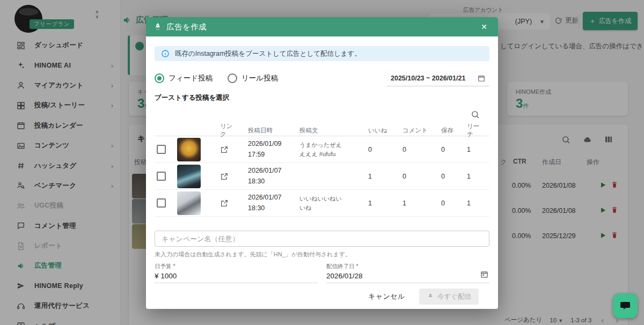 The width and height of the screenshot is (644, 325). I want to click on column-header-saves: 保存, so click(441, 131).